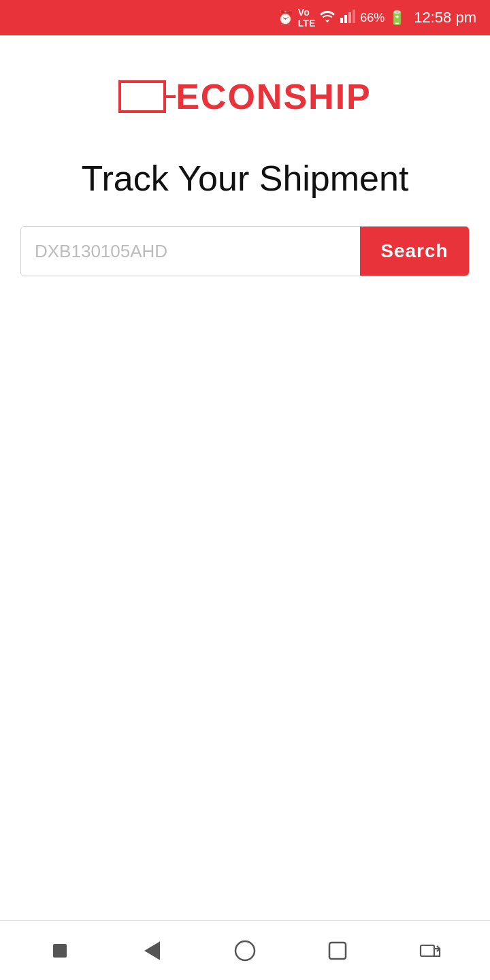  I want to click on tracking-search-input, so click(191, 251).